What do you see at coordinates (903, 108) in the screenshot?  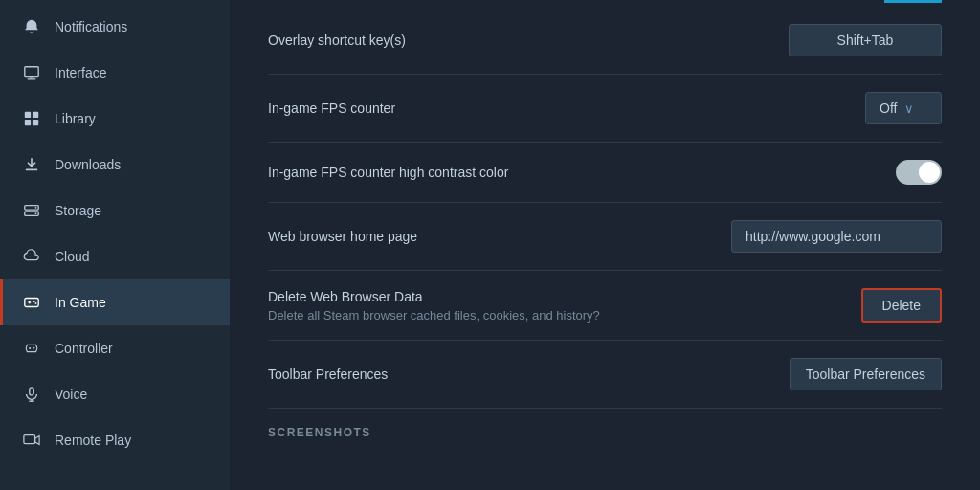 I see `fps-counter-dropdown: Off ∨` at bounding box center [903, 108].